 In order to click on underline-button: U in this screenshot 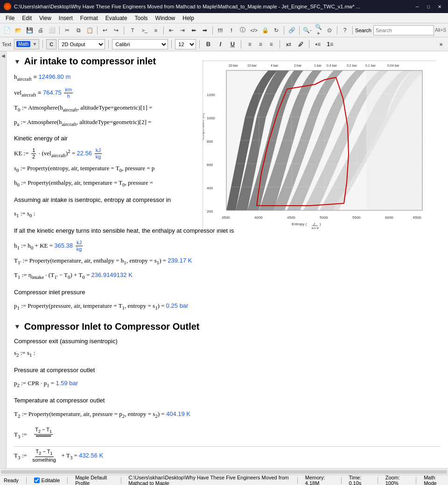, I will do `click(232, 44)`.